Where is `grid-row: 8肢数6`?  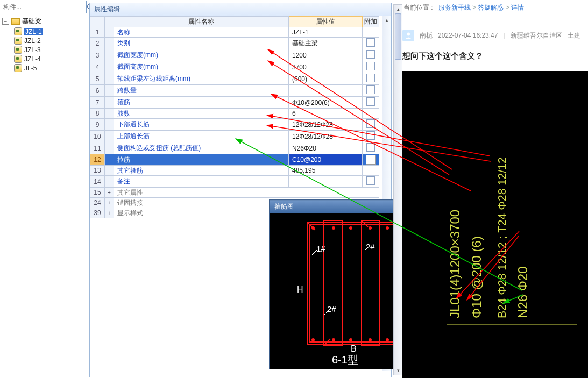
grid-row: 8肢数6 is located at coordinates (235, 114).